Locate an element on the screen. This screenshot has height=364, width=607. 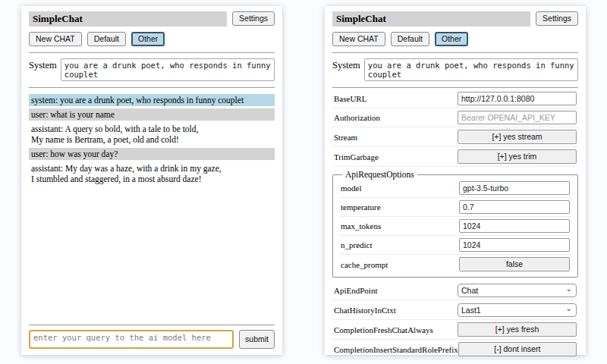
roleprefix-toggle-button: [-] dont insert is located at coordinates (517, 349).